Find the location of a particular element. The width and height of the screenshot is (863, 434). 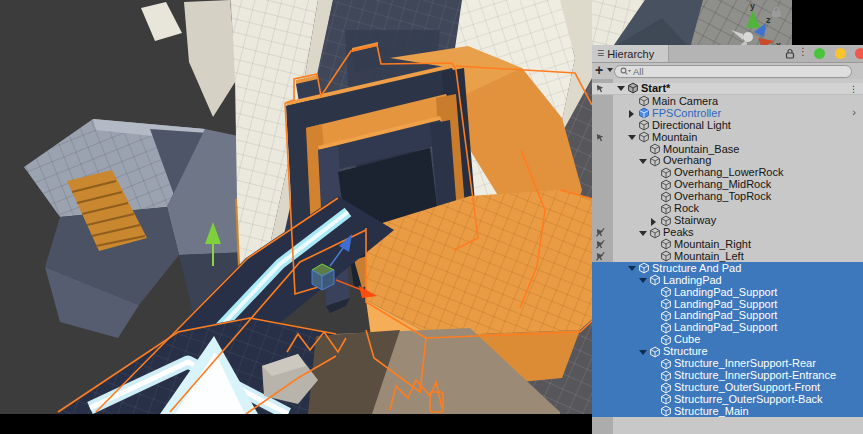

gizmo-center-cube is located at coordinates (323, 277).